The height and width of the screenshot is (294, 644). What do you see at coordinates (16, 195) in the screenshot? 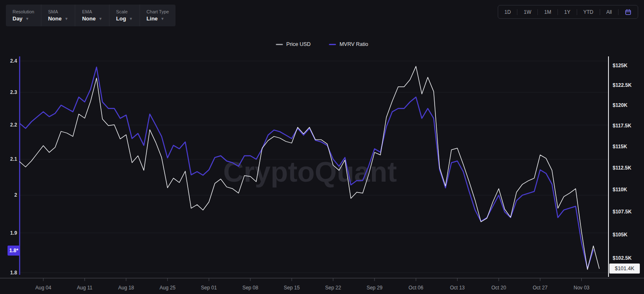
I see `left-axis-tick-label: 2` at bounding box center [16, 195].